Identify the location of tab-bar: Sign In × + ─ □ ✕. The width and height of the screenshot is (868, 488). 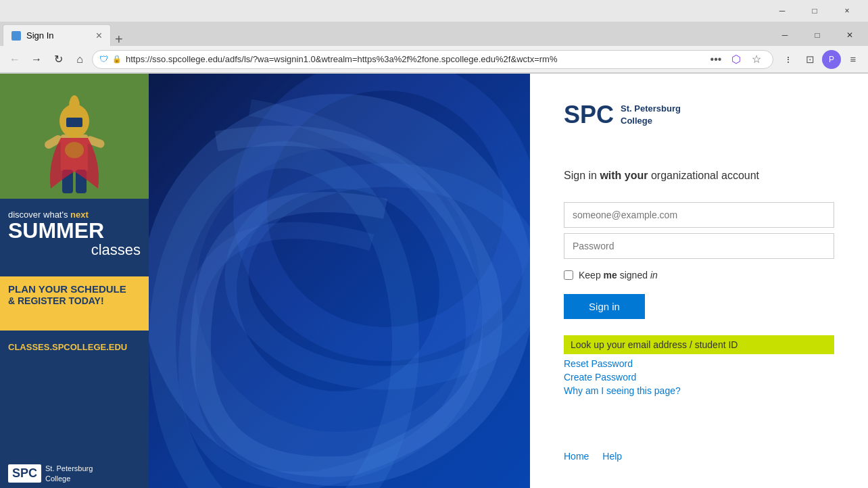
(434, 34).